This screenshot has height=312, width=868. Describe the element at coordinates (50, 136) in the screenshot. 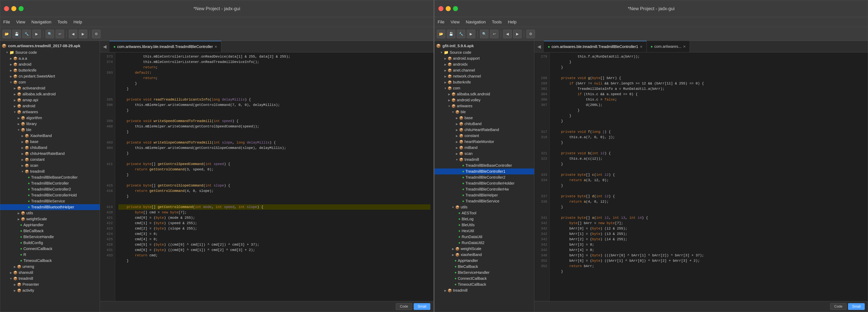

I see `sidebar-xiaoheiBand: ▶ 📦 XiaoheiBand` at that location.